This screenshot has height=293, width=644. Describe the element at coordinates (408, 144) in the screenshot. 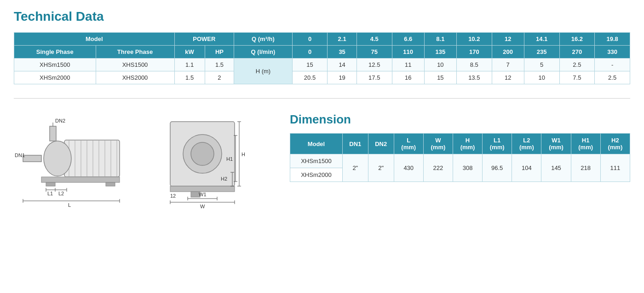

I see `dim-header-l: L(mm)` at that location.